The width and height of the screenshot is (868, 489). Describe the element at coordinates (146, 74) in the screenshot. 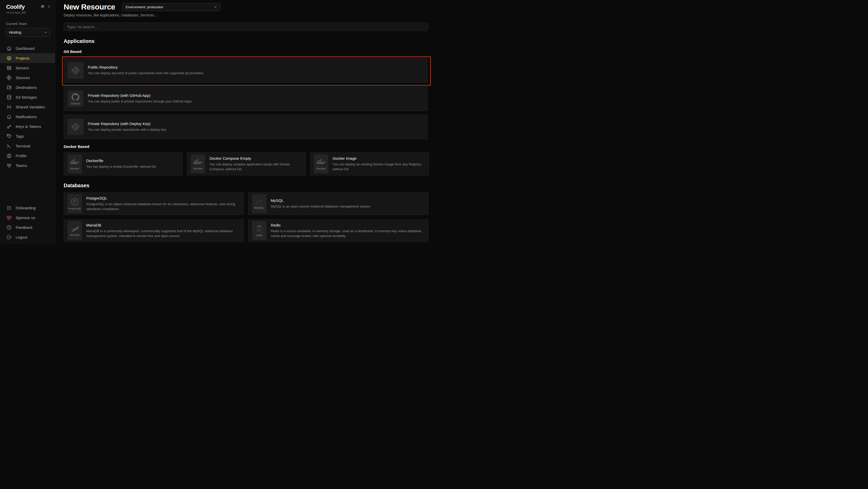

I see `card-description: You can deploy any kind of public reposi…` at that location.